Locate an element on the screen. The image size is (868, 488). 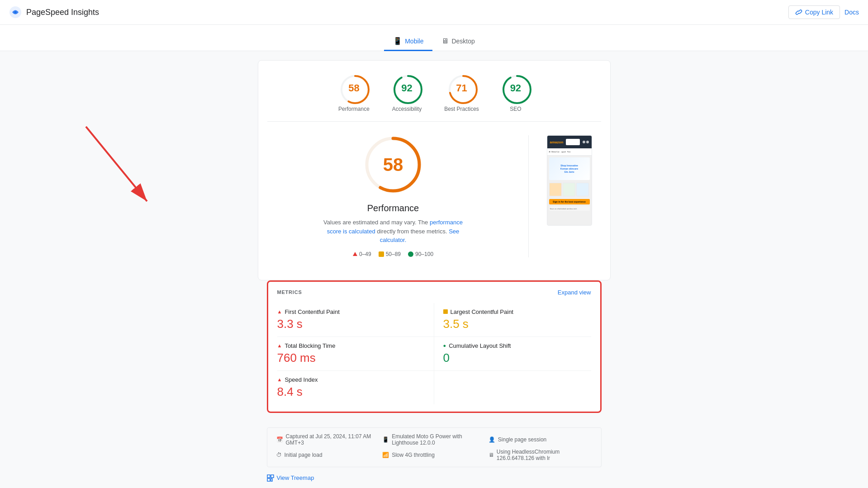
ss-products is located at coordinates (569, 190).